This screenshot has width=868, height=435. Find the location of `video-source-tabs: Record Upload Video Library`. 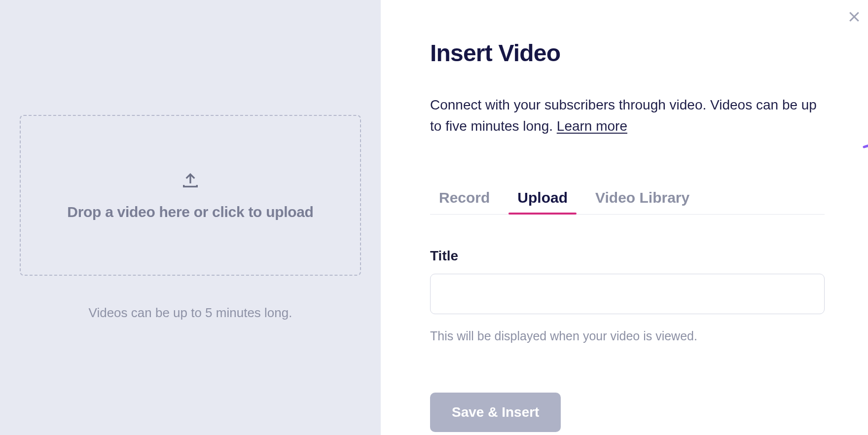

video-source-tabs: Record Upload Video Library is located at coordinates (627, 200).